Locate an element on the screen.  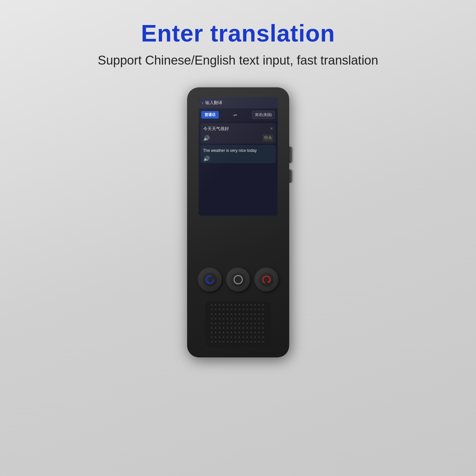
speaker-icon-top: 🔊 is located at coordinates (207, 138).